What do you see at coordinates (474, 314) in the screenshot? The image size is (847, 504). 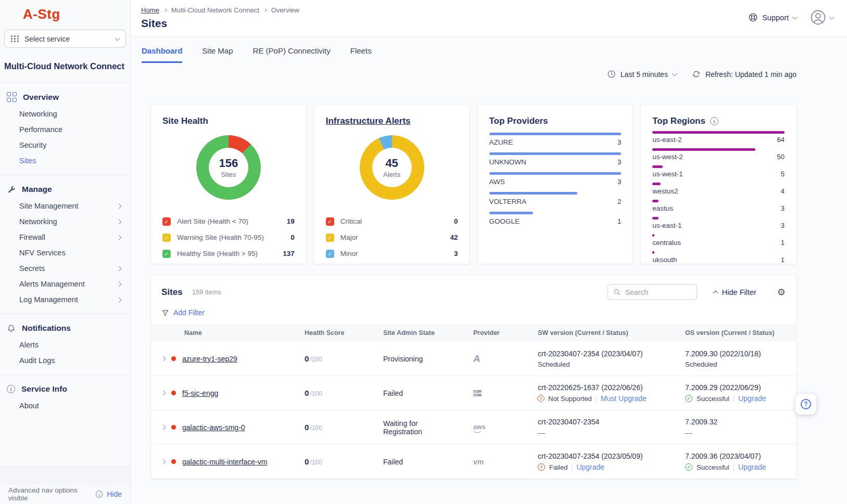 I see `add-filter-button: Add Filter` at bounding box center [474, 314].